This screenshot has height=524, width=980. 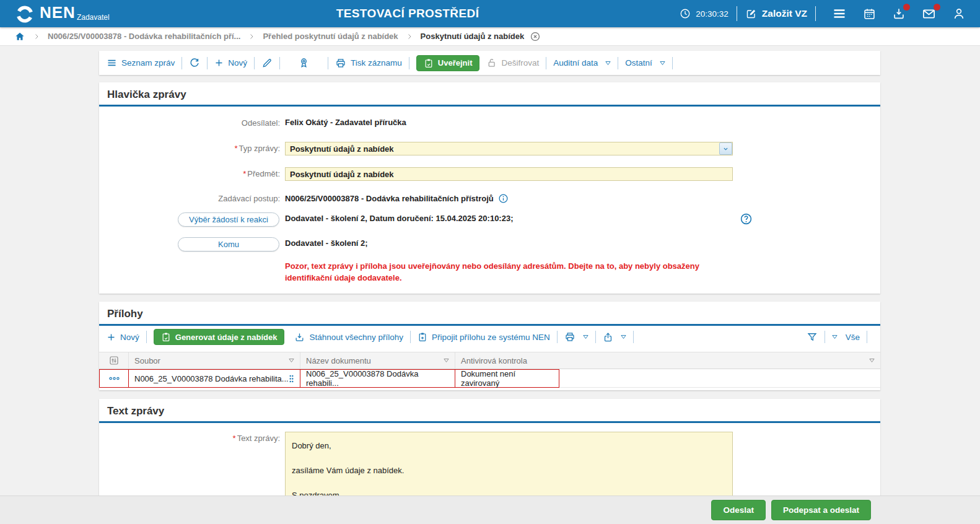 What do you see at coordinates (840, 337) in the screenshot?
I see `attachments-filter-tools: Vše` at bounding box center [840, 337].